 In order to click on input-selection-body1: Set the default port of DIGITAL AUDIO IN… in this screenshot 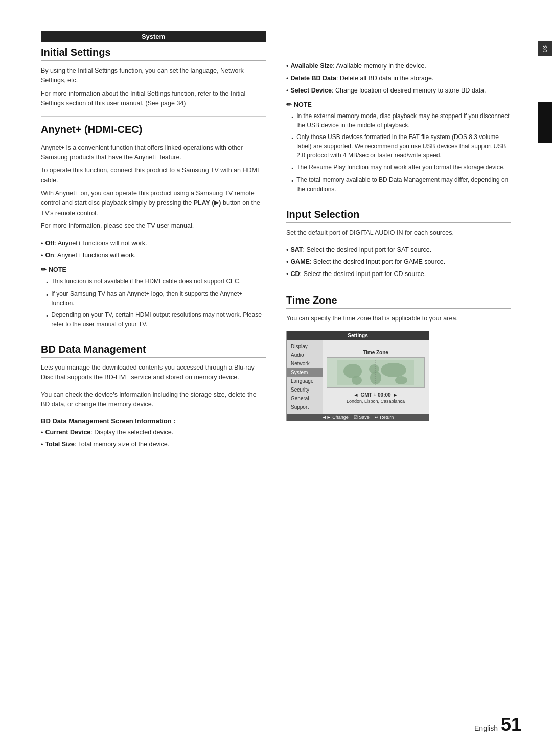, I will do `click(399, 233)`.